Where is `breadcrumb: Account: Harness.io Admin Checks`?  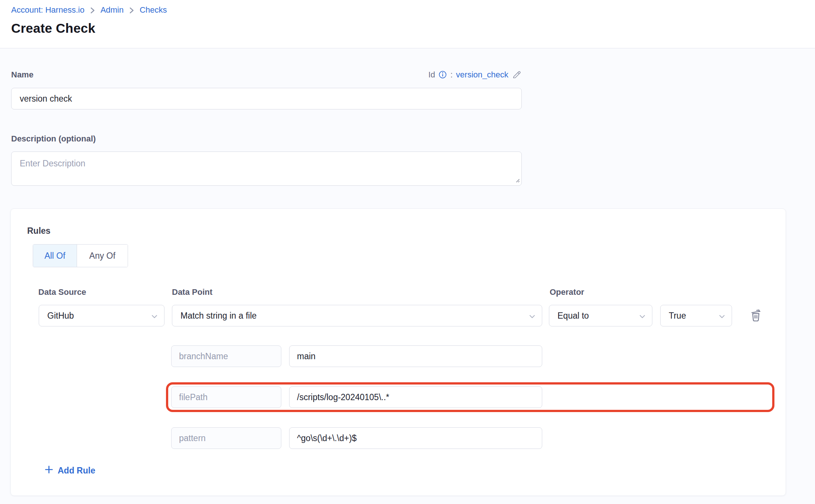 breadcrumb: Account: Harness.io Admin Checks is located at coordinates (408, 10).